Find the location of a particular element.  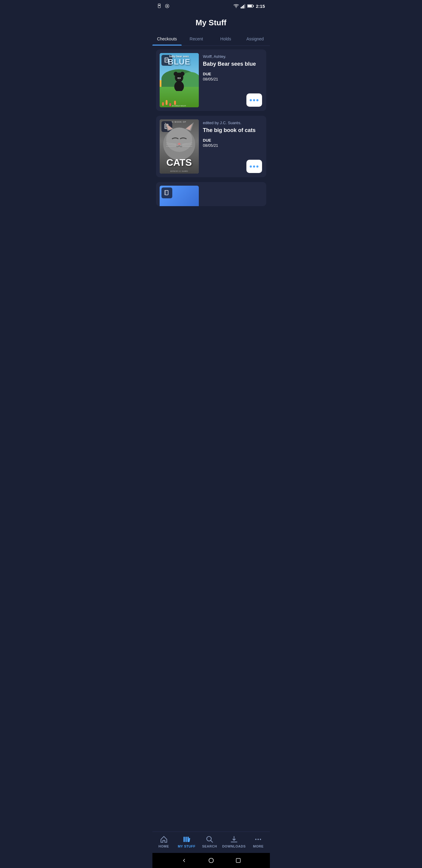

back-button is located at coordinates (184, 861).